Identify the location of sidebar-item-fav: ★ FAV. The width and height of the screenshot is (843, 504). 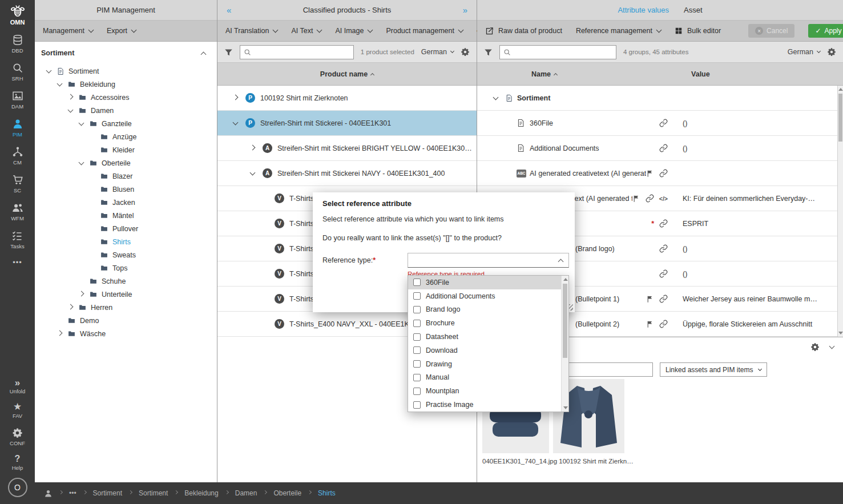
(17, 411).